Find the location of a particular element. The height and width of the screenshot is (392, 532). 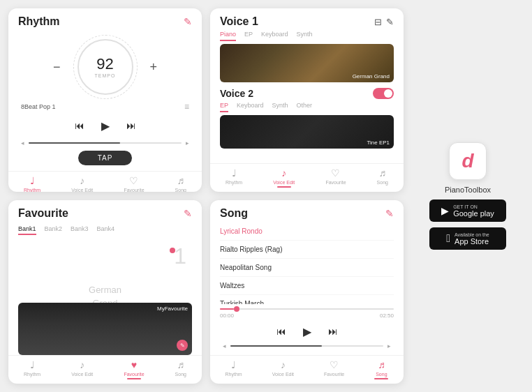

tap-button: TAP is located at coordinates (105, 158).